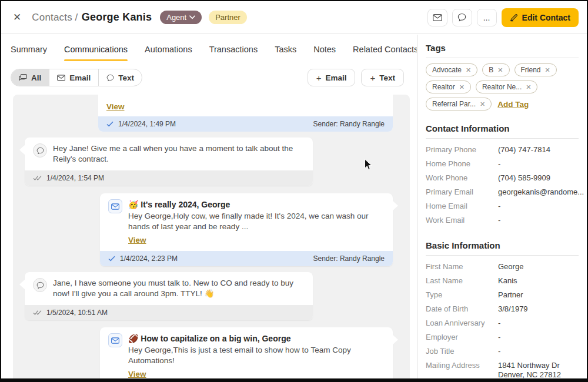  Describe the element at coordinates (510, 295) in the screenshot. I see `field-value: Partner` at that location.